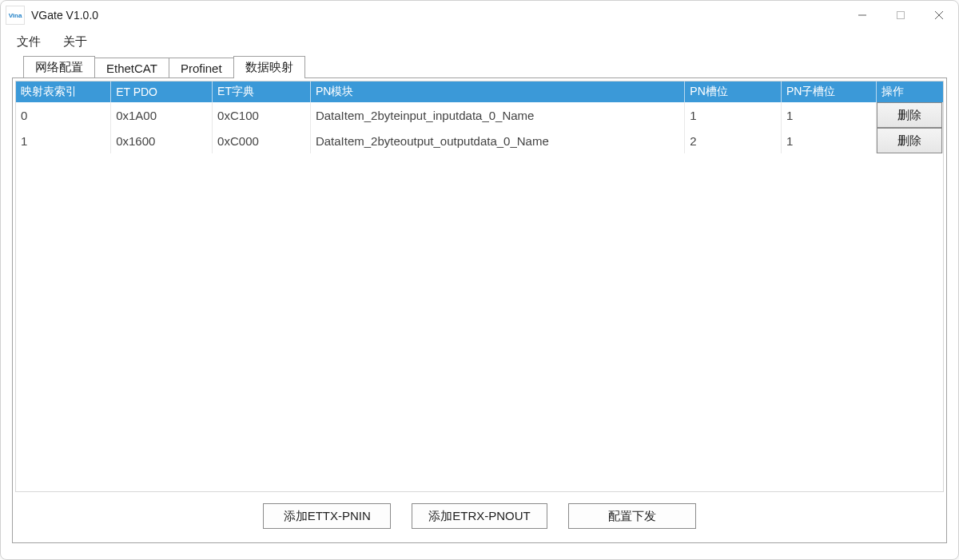 The height and width of the screenshot is (560, 959). Describe the element at coordinates (15, 15) in the screenshot. I see `app-icon: Vina` at that location.